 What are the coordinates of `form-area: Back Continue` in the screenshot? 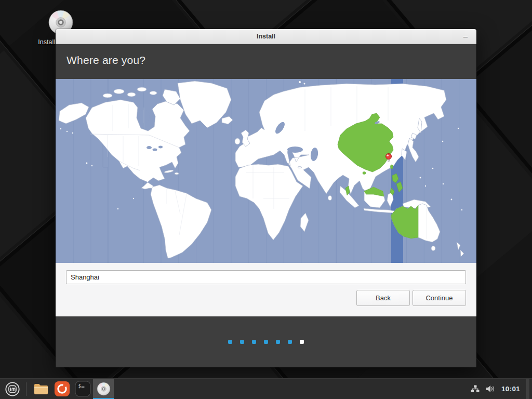 It's located at (266, 290).